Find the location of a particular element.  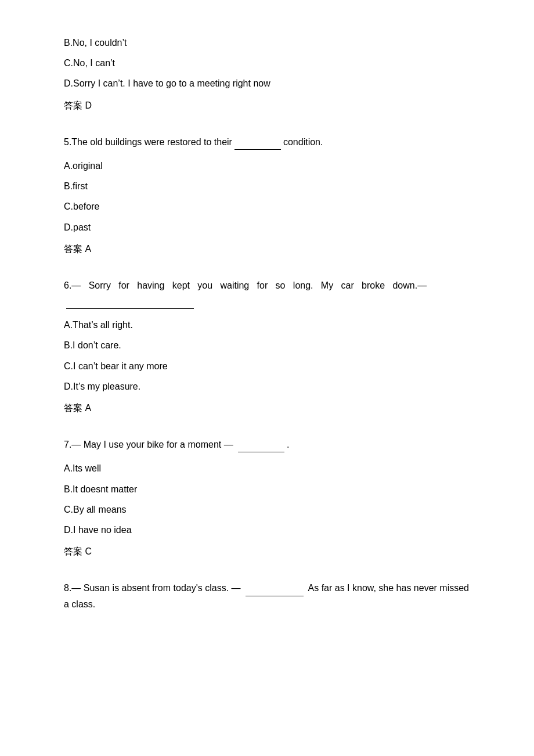

answer-q6: 答案 A is located at coordinates (267, 408).